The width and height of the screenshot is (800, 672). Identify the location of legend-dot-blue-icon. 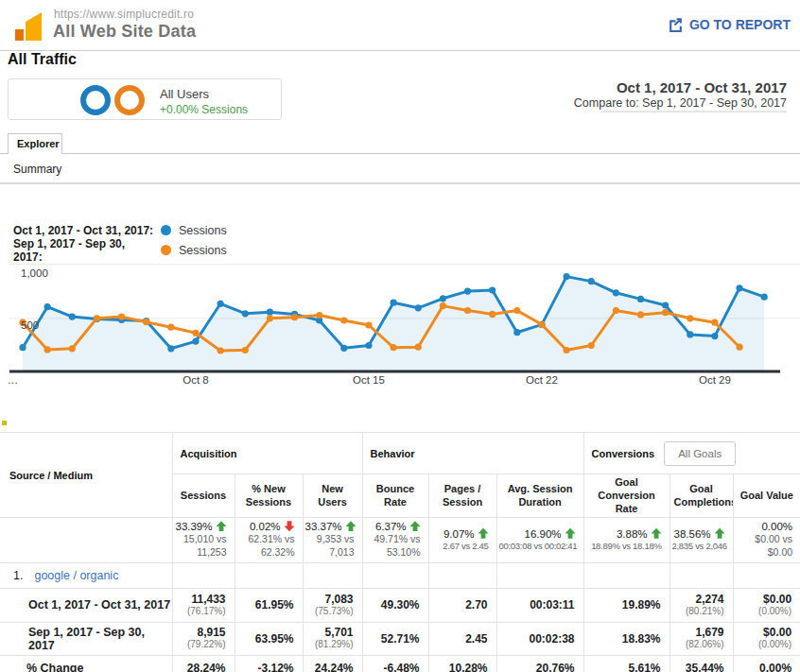
(166, 231).